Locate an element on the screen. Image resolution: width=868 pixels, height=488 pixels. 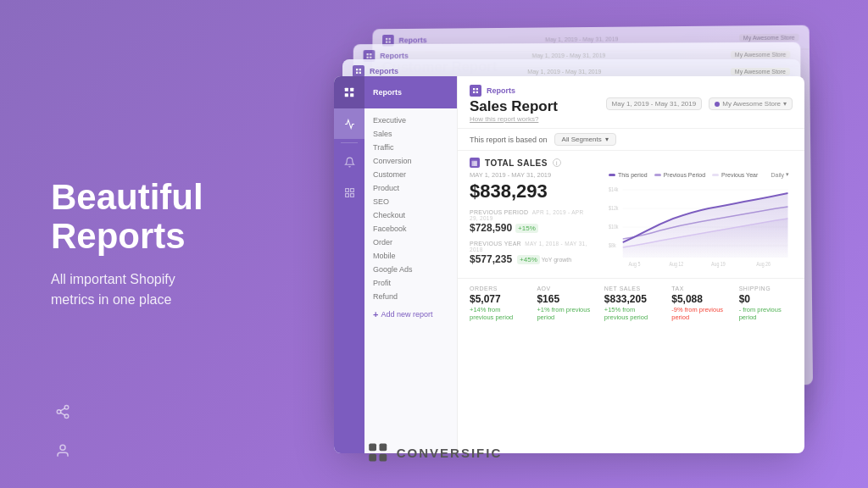
nav-bell-icon is located at coordinates (349, 162).